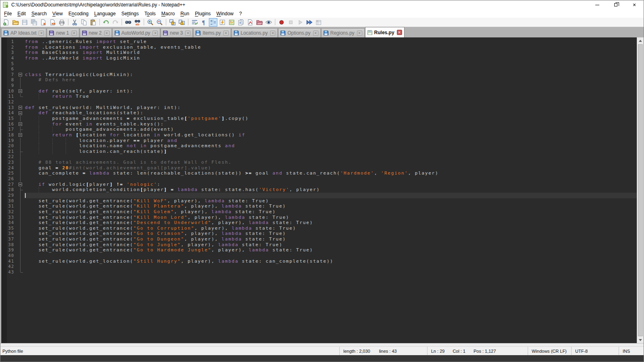 This screenshot has height=362, width=644. Describe the element at coordinates (150, 14) in the screenshot. I see `menu-item-tools: Tools` at that location.